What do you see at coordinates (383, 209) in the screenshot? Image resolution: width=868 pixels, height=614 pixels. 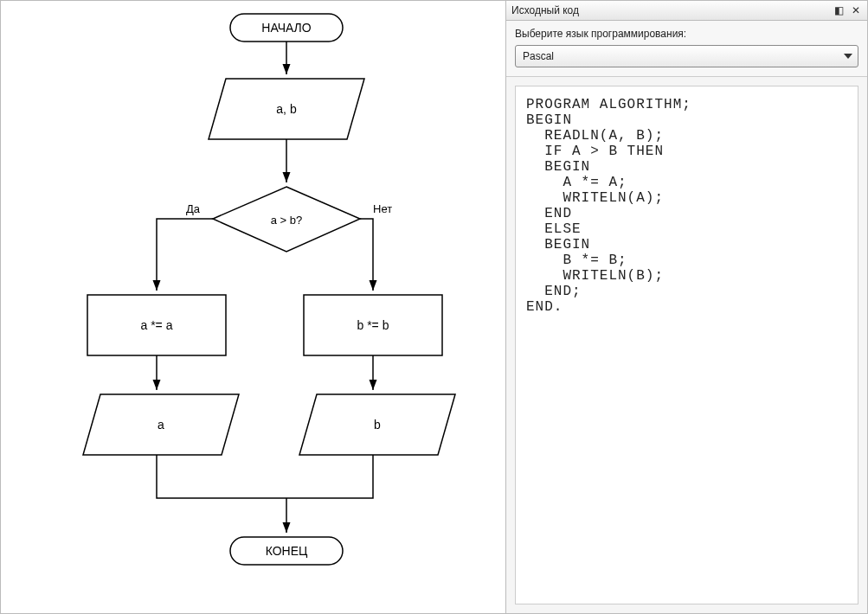 I see `flow-branch-no: Нет` at bounding box center [383, 209].